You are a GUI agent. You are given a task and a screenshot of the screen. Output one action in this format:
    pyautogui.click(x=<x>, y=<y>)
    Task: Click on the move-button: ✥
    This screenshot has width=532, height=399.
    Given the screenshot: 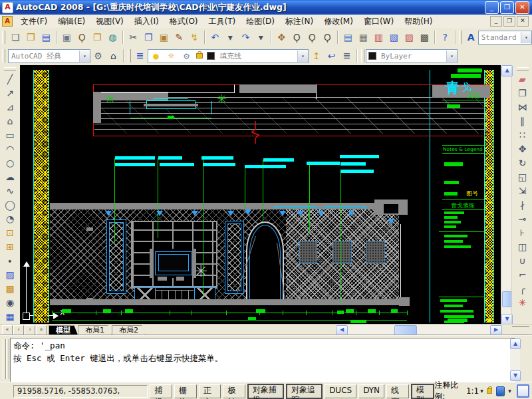 What is the action you would take?
    pyautogui.click(x=523, y=149)
    